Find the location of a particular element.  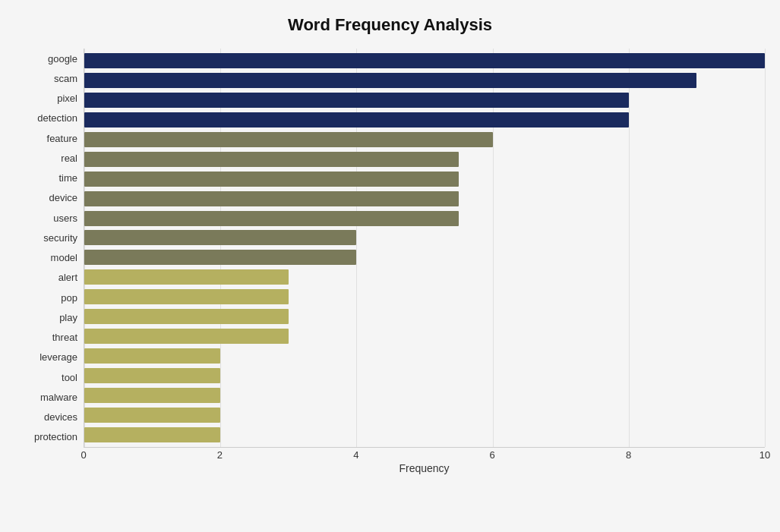

bar-row-alert is located at coordinates (425, 277).